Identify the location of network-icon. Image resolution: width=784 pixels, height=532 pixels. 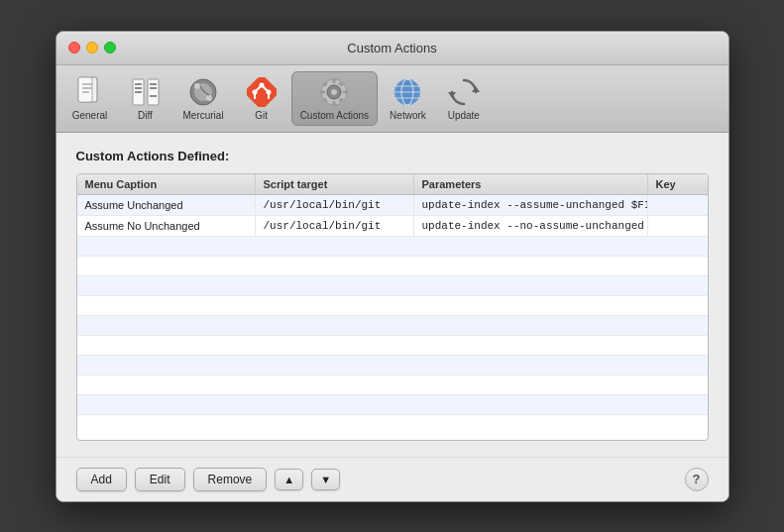
(407, 92).